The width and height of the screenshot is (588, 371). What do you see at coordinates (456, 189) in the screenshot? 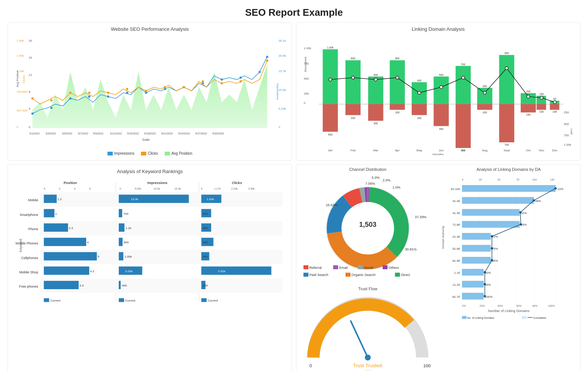
I see `svg-text: 91-100` at bounding box center [456, 189].